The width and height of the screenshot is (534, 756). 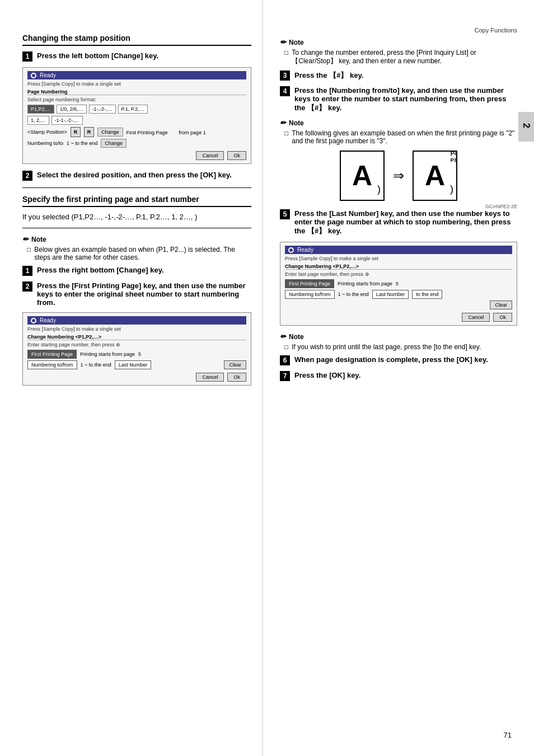 What do you see at coordinates (285, 76) in the screenshot?
I see `step3-num: 3` at bounding box center [285, 76].